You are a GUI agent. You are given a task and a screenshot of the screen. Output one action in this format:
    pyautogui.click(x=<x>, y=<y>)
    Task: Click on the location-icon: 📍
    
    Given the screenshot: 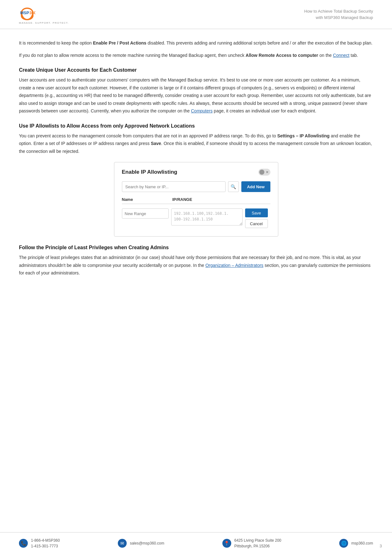 What is the action you would take?
    pyautogui.click(x=227, y=543)
    